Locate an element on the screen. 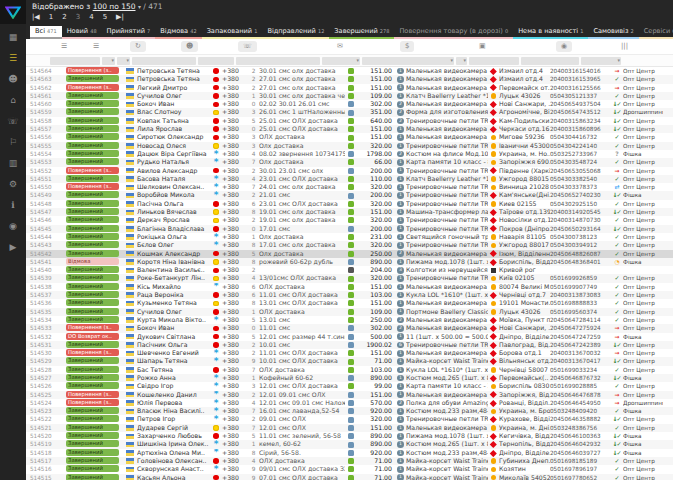  table-row: 514543ЗавершенийБєлов Олег*+380817.01 см… is located at coordinates (350, 245).